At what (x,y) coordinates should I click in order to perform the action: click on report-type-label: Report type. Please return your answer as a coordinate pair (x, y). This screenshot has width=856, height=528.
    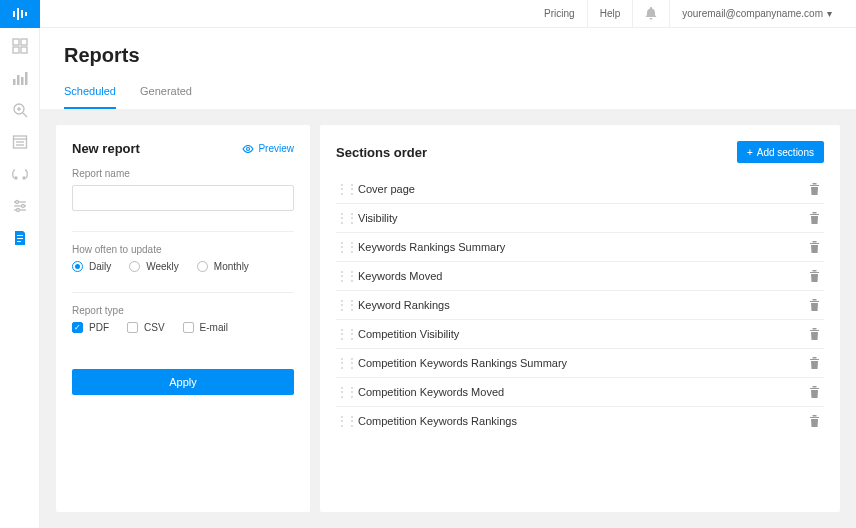
    Looking at the image, I should click on (183, 310).